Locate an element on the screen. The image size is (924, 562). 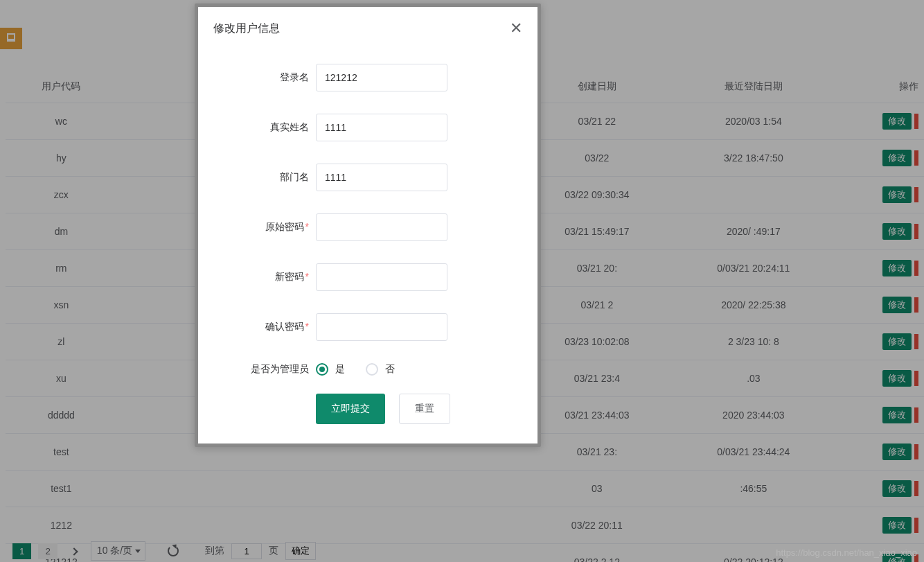
modal-title: 修改用户信息 is located at coordinates (247, 29).